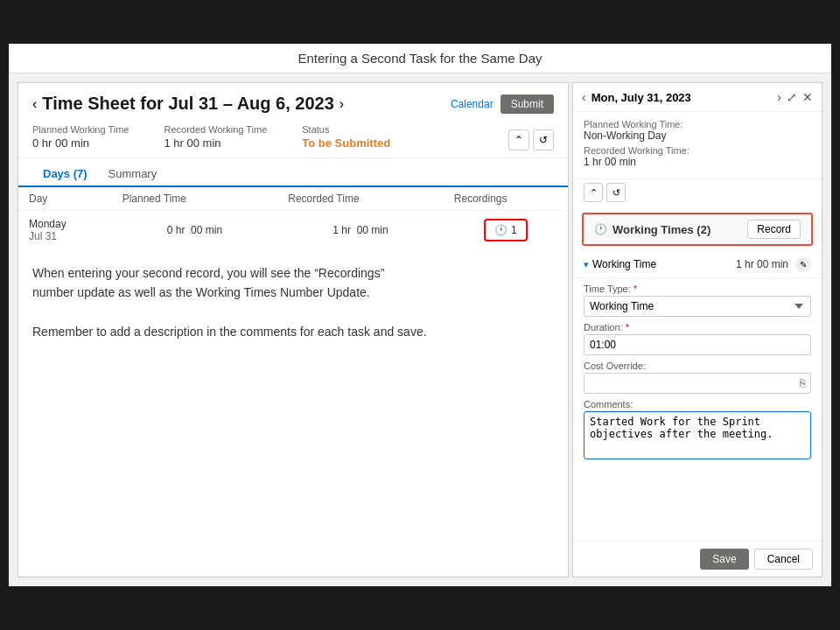 This screenshot has width=840, height=630. I want to click on comments-label: Comments:, so click(697, 404).